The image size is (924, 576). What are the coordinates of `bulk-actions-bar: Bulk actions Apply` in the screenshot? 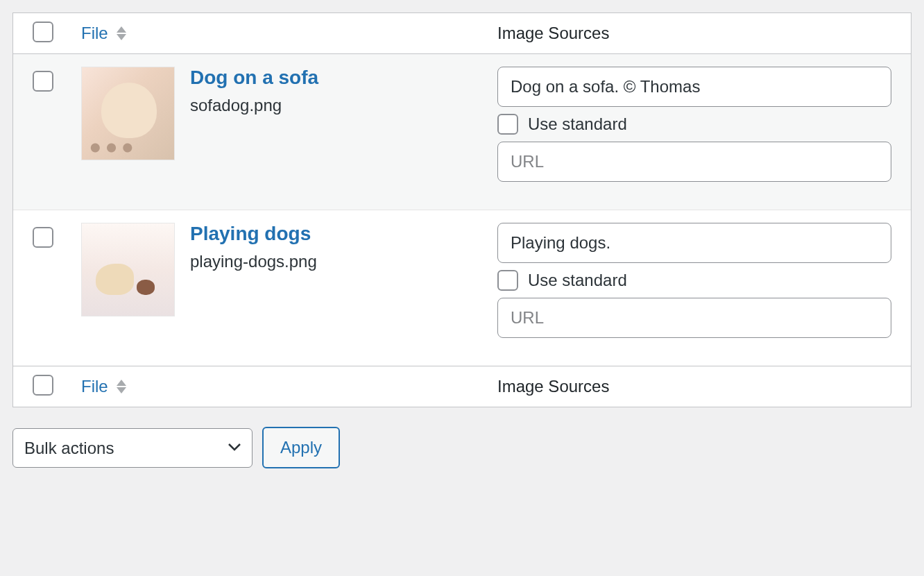 It's located at (462, 448).